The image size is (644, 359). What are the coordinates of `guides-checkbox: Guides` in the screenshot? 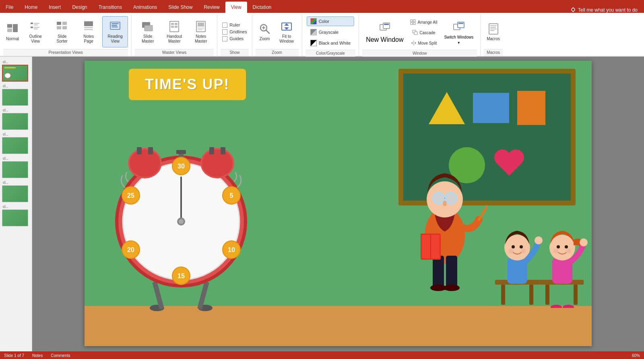 It's located at (234, 39).